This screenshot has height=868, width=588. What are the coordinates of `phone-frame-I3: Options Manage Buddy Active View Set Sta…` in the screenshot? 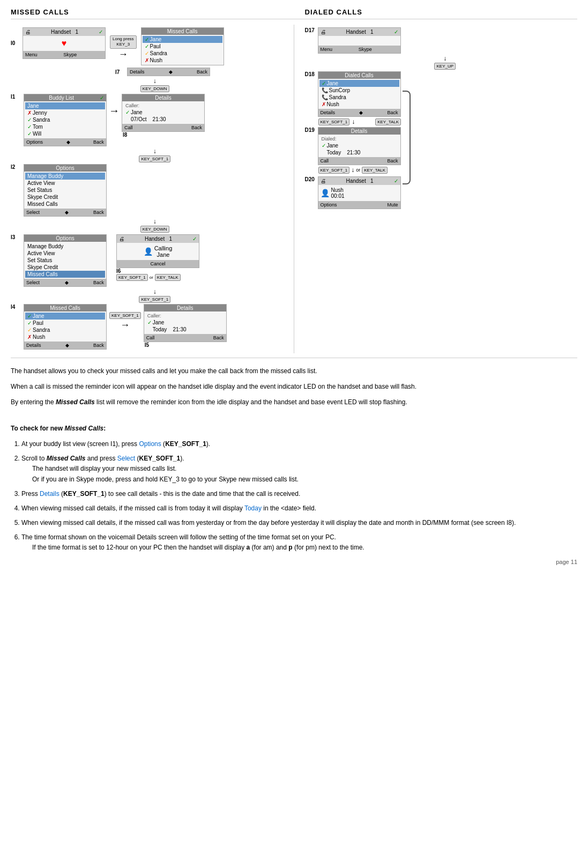 It's located at (65, 261).